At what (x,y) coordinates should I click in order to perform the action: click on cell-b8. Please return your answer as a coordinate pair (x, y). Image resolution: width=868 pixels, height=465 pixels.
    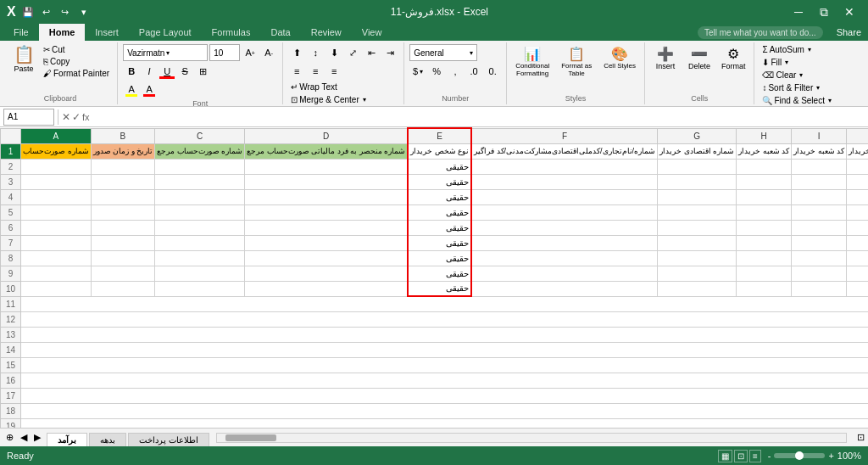
    Looking at the image, I should click on (123, 258).